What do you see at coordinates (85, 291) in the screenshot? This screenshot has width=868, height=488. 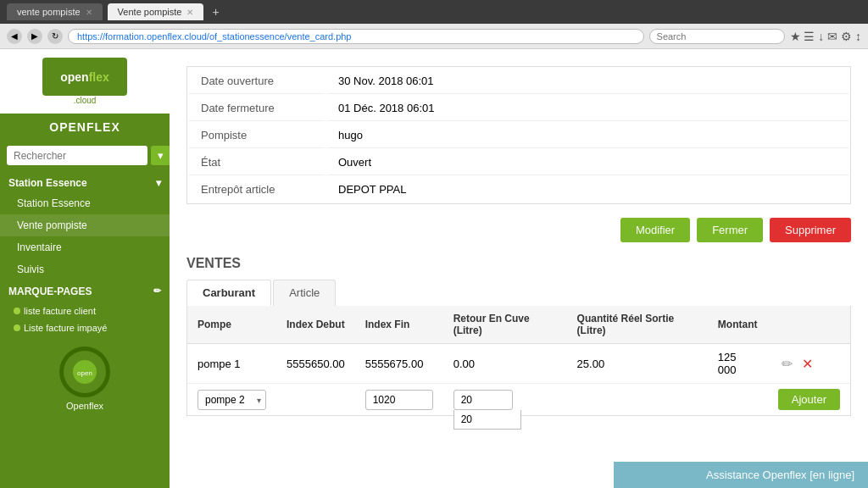 I see `marque-pages-section: MARQUE-PAGES ✏` at bounding box center [85, 291].